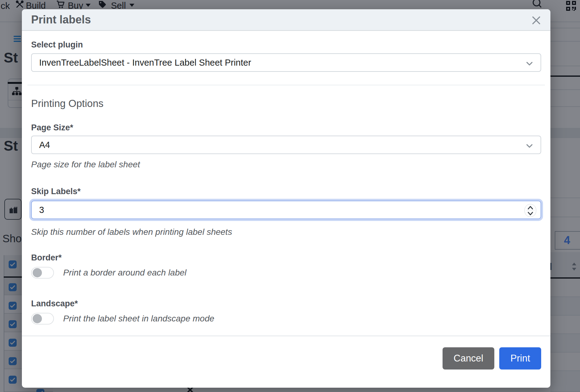  What do you see at coordinates (44, 145) in the screenshot?
I see `page-size-value: A4` at bounding box center [44, 145].